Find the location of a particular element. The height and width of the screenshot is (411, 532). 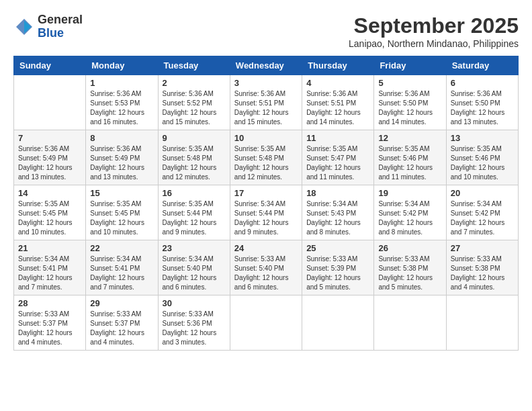

calendar-week-row: 14Sunrise: 5:35 AMSunset: 5:45 PMDayligh… is located at coordinates (266, 213).